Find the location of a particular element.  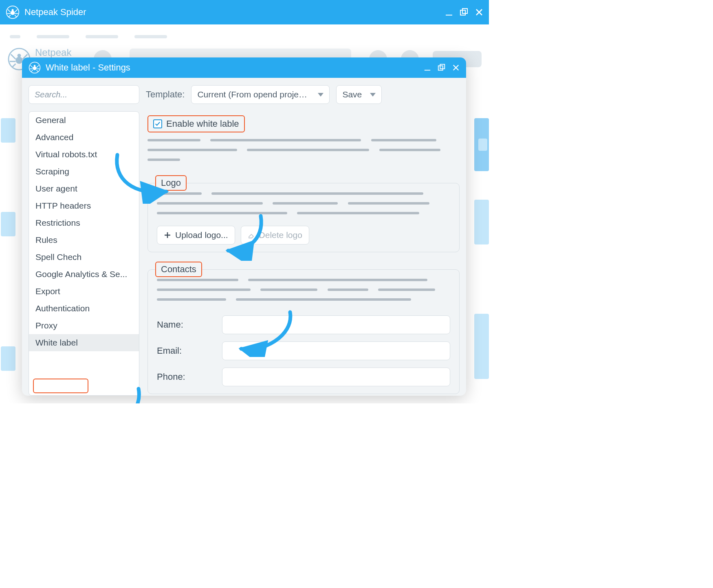

maximize-icon is located at coordinates (464, 12).